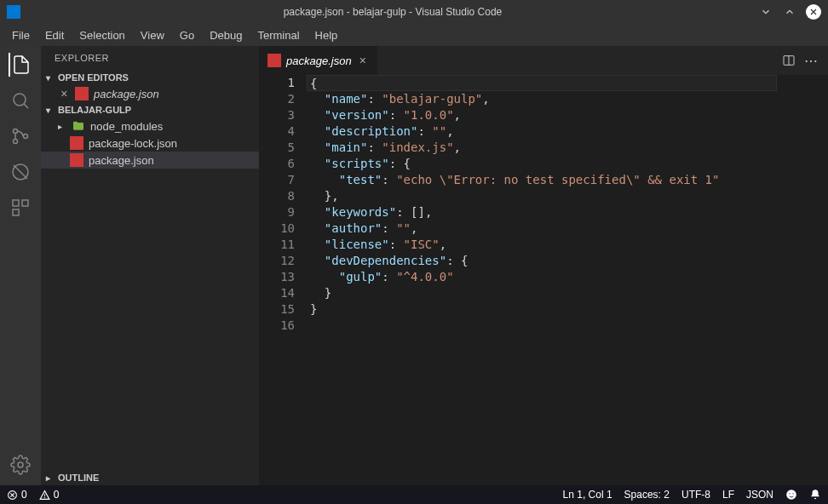  What do you see at coordinates (542, 83) in the screenshot?
I see `code-line: {` at bounding box center [542, 83].